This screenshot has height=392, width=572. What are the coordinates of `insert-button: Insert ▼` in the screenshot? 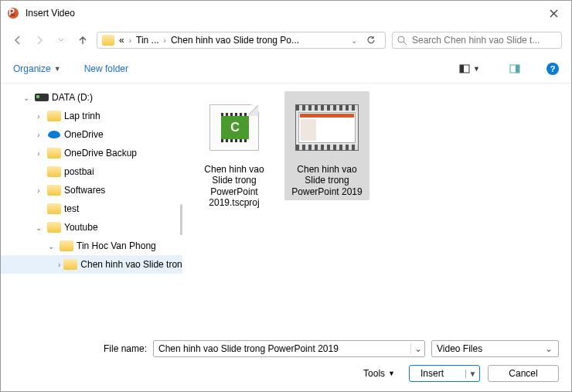 It's located at (444, 373).